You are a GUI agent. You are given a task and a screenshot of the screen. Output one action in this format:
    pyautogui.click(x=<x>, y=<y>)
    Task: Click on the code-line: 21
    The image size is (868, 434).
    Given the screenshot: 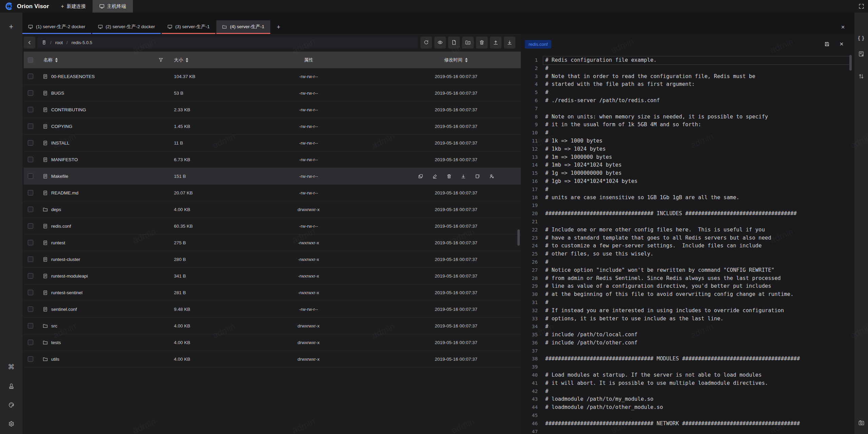 What is the action you would take?
    pyautogui.click(x=688, y=222)
    